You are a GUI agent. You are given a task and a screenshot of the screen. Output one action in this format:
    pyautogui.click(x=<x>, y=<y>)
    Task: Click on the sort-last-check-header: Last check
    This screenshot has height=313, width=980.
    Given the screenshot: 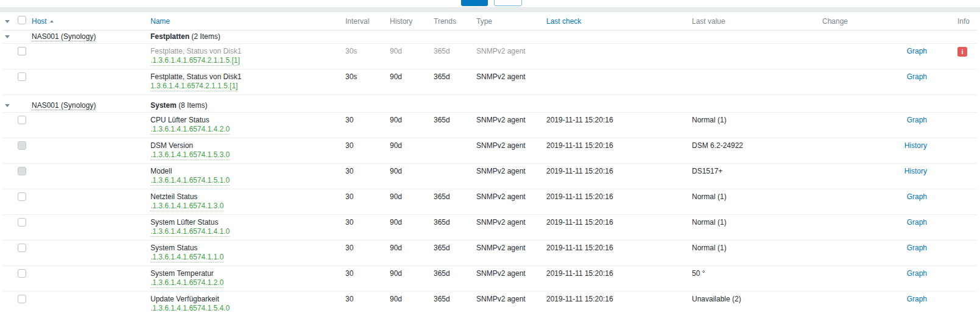 What is the action you would take?
    pyautogui.click(x=564, y=21)
    